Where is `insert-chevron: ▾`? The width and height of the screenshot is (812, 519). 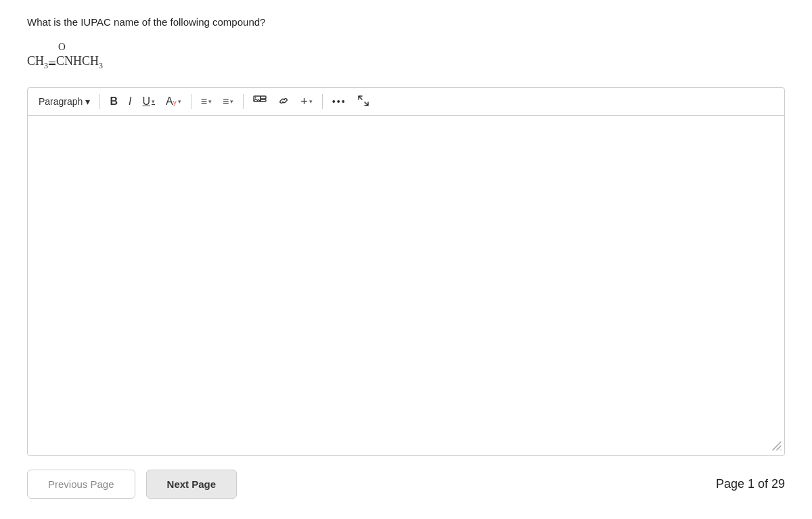
insert-chevron: ▾ is located at coordinates (311, 101).